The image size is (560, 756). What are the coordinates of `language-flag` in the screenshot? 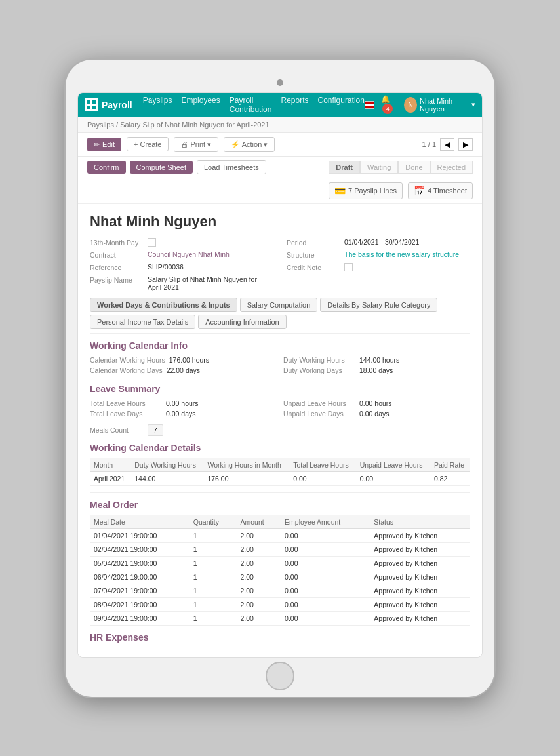 It's located at (370, 105).